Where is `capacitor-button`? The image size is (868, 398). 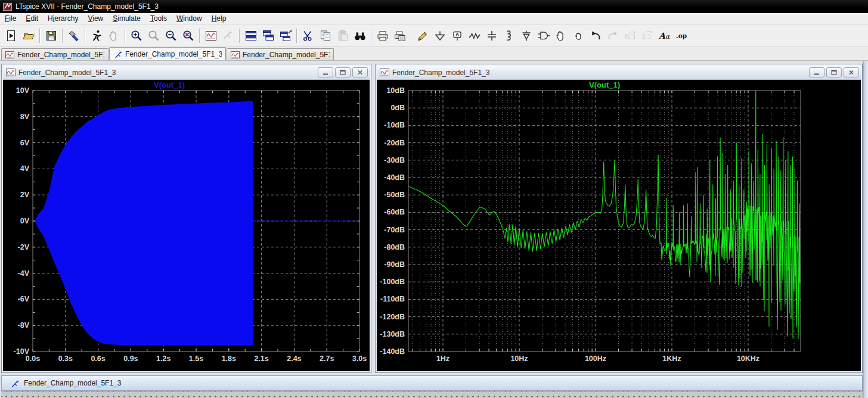
capacitor-button is located at coordinates (491, 36).